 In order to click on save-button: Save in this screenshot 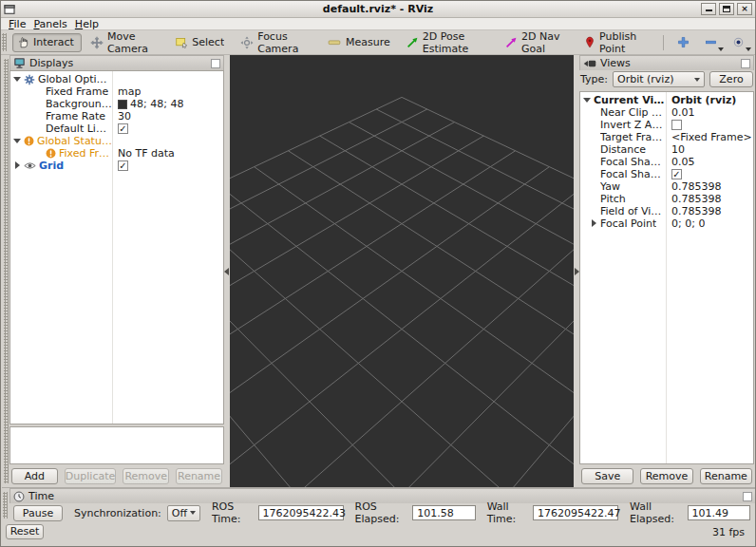, I will do `click(608, 477)`.